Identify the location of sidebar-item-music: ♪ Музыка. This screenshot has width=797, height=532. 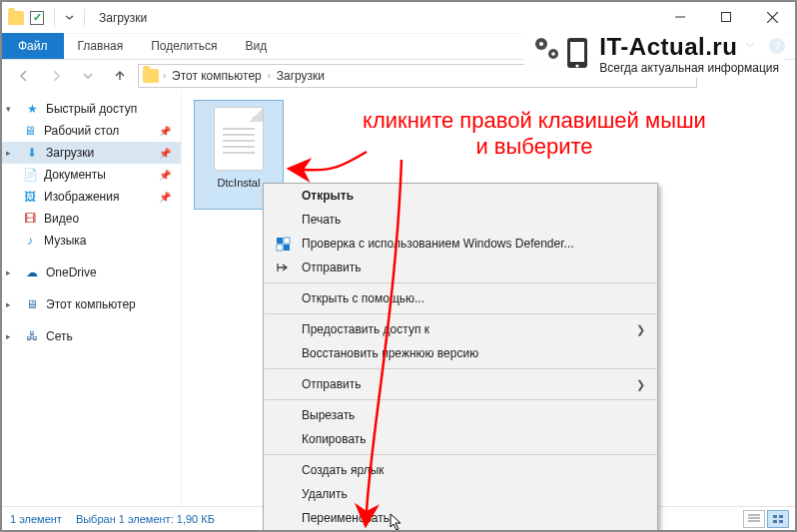
(92, 241).